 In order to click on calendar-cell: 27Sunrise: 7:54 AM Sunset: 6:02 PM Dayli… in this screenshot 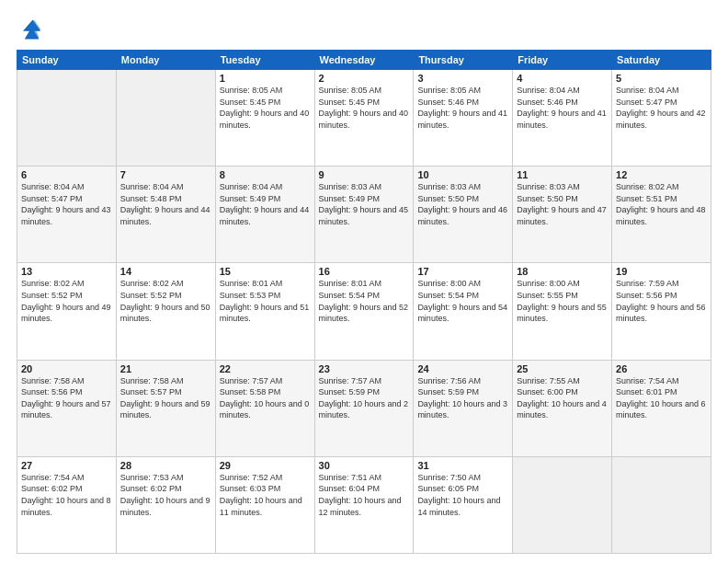, I will do `click(67, 504)`.